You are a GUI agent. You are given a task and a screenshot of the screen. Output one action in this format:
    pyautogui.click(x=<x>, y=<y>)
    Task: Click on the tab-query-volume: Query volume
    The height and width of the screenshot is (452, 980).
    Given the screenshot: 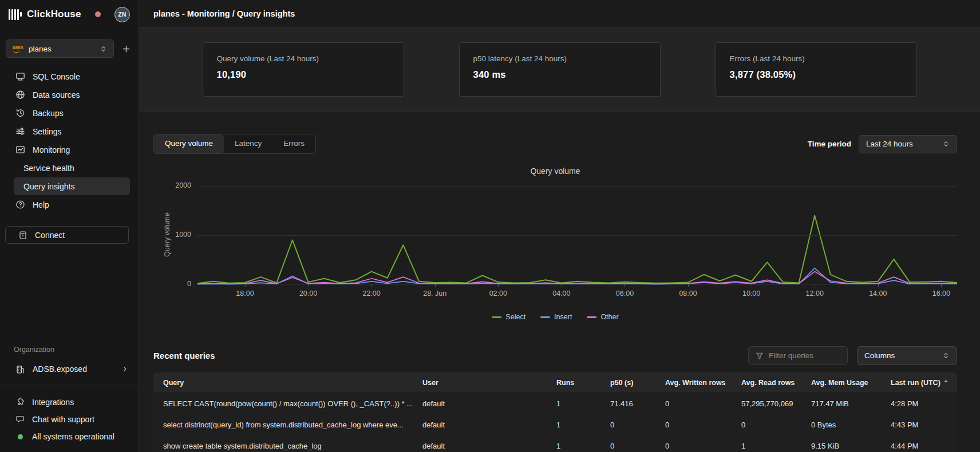 What is the action you would take?
    pyautogui.click(x=189, y=144)
    